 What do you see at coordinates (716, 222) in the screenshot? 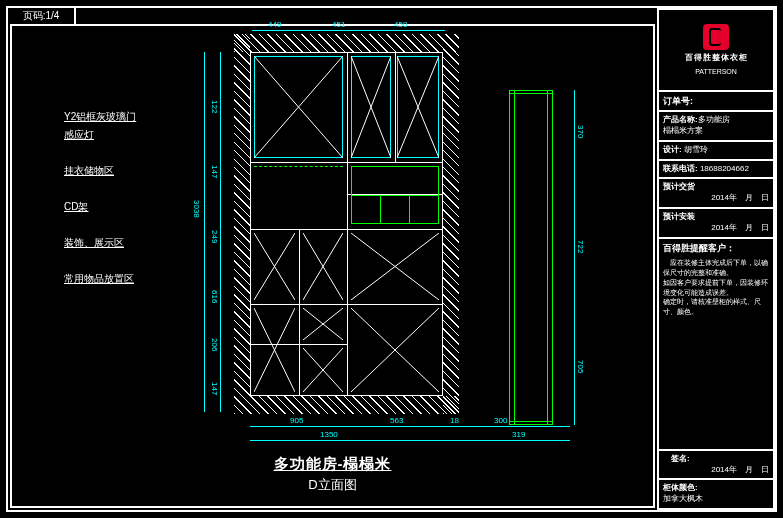
I see `install-cell: 预计安装 2014年 月 日` at bounding box center [716, 222].